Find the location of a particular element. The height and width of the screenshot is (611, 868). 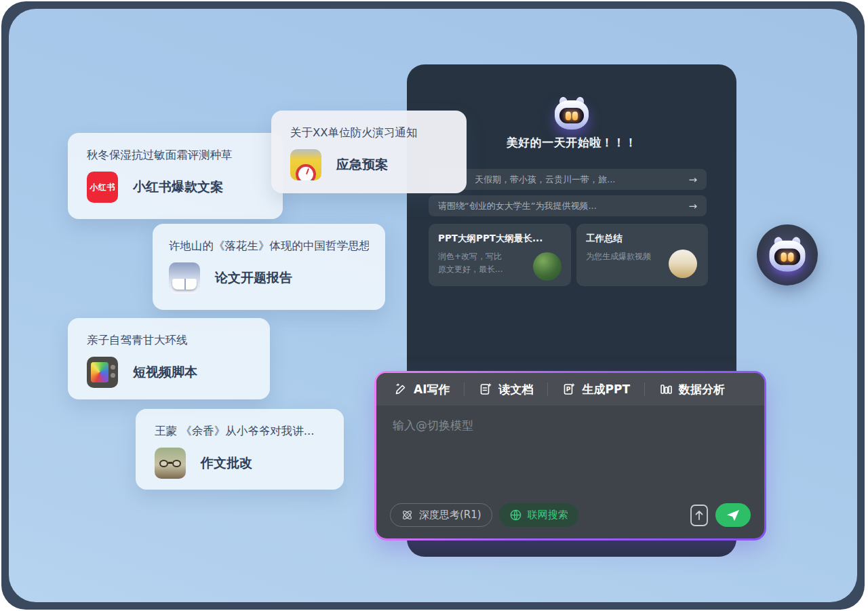

suggestion-row: 请围绕“创业的女大学生”为我提供视频... → is located at coordinates (568, 206).